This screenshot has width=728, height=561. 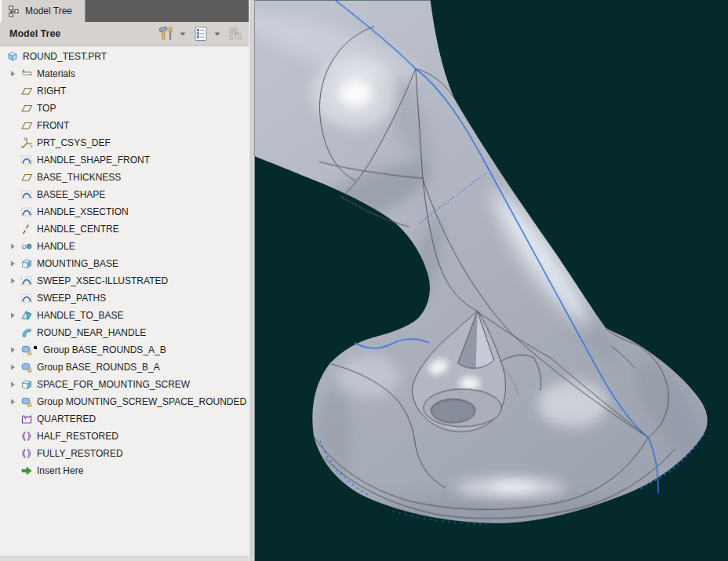 I want to click on tree-item-handle-xsection: HANDLE_XSECTION, so click(x=124, y=212).